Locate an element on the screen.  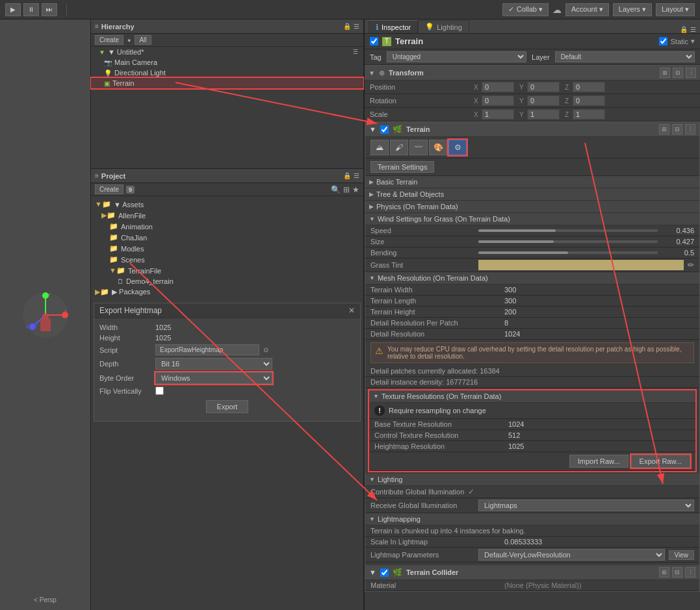
rot-x-input is located at coordinates (498, 101).